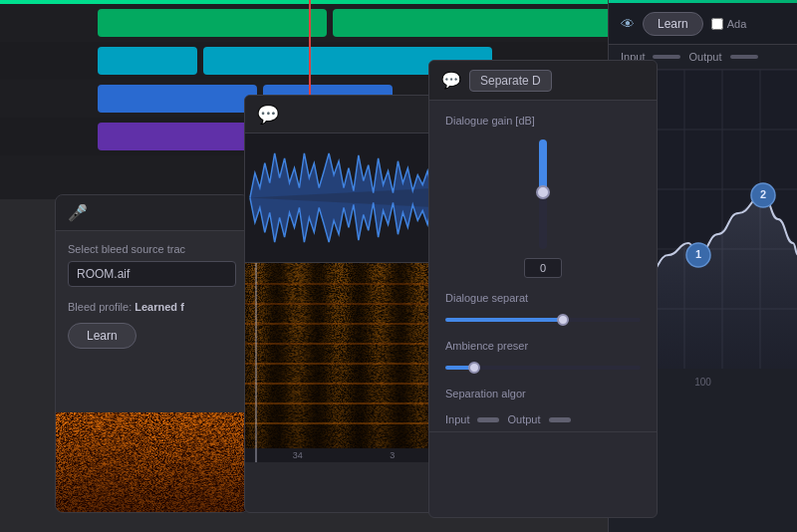  Describe the element at coordinates (393, 455) in the screenshot. I see `timeline-num-35: 3` at that location.